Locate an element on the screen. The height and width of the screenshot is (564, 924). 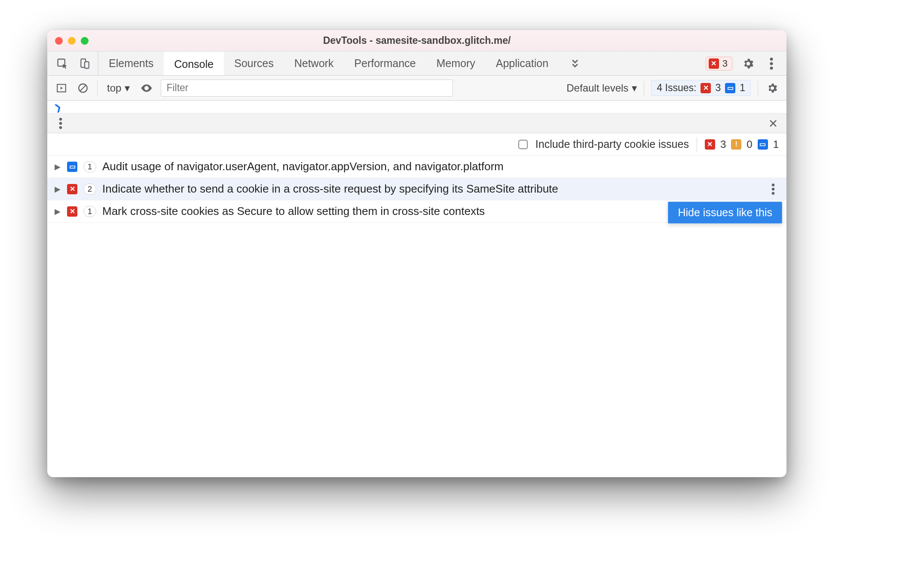
tab-label: Network is located at coordinates (314, 64).